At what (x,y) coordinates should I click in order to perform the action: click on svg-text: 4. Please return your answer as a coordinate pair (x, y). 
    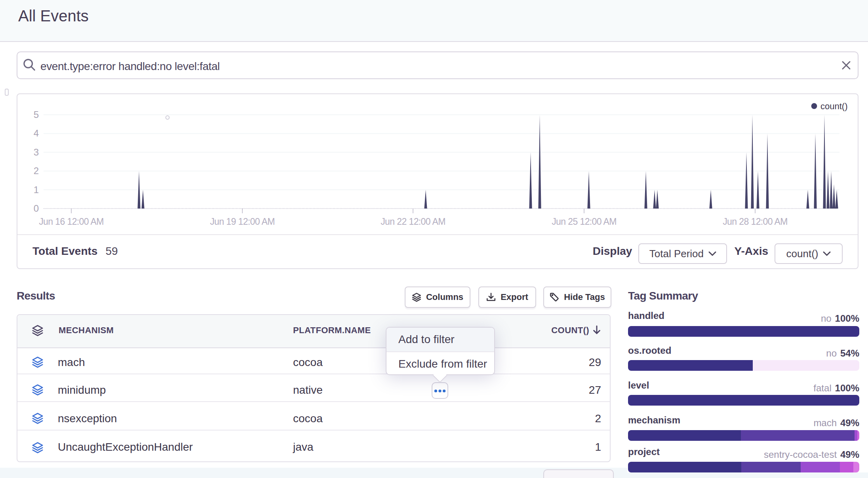
    Looking at the image, I should click on (36, 133).